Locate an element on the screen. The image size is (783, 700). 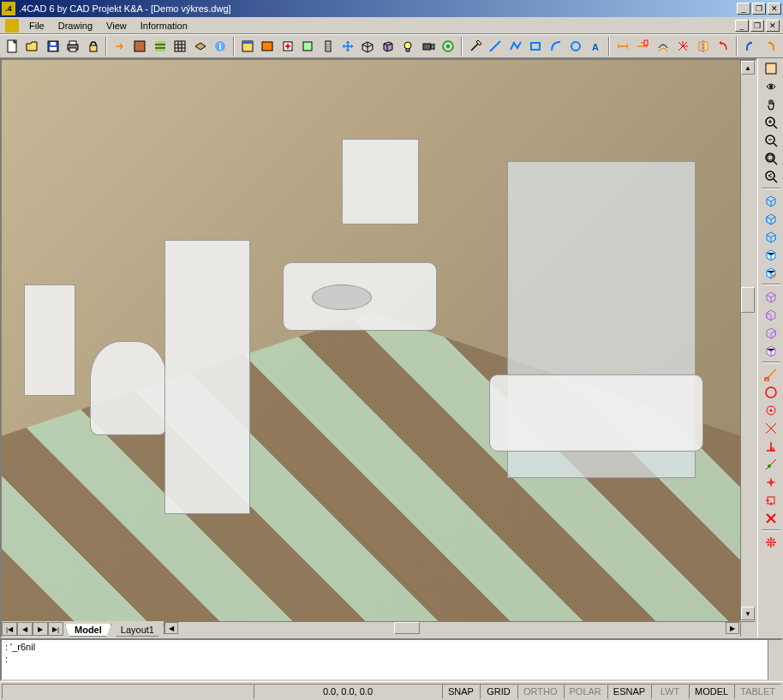
zoom-in-button is located at coordinates (771, 123).